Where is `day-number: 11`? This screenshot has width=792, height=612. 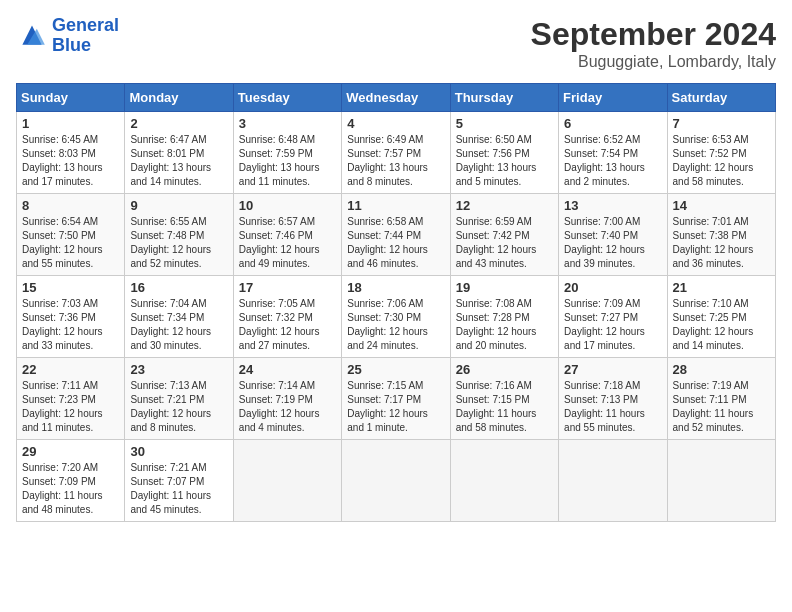
day-number: 11 is located at coordinates (396, 206).